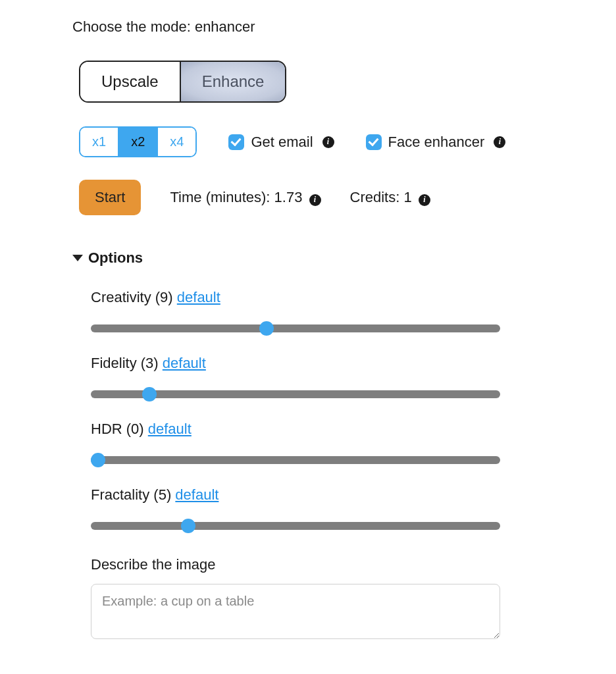 Image resolution: width=616 pixels, height=674 pixels. What do you see at coordinates (199, 298) in the screenshot?
I see `creativity-default-link: default` at bounding box center [199, 298].